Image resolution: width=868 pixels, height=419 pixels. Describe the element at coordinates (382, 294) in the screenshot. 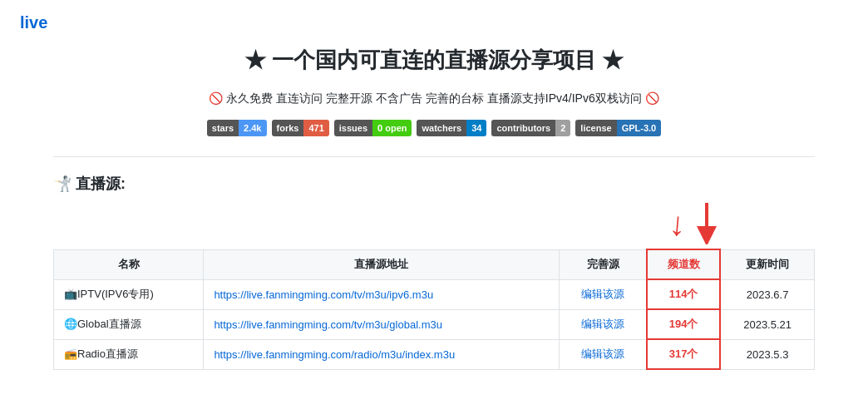

I see `row1-url-cell: https://live.fanmingming.com/tv/m3u/ipv6…` at that location.